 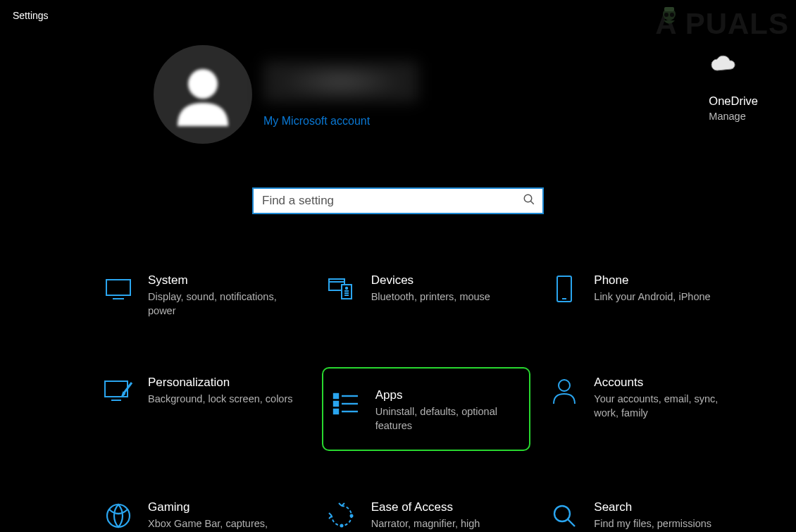 I want to click on search-icon, so click(x=529, y=201).